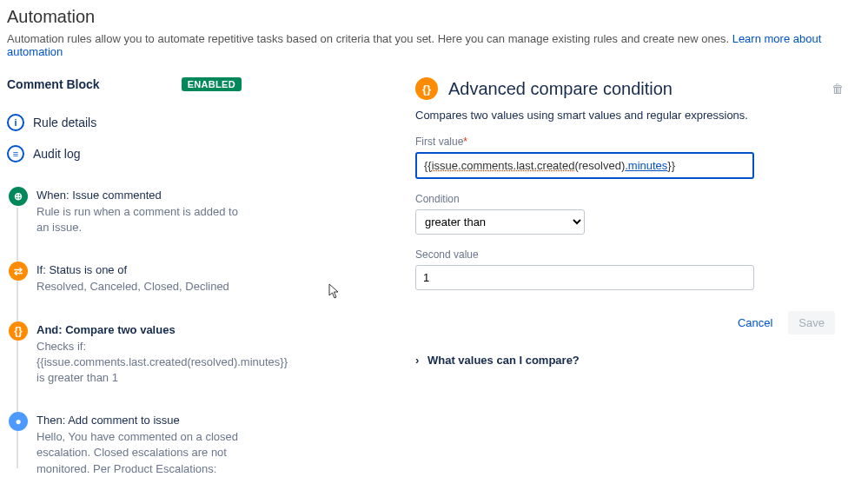  What do you see at coordinates (139, 269) in the screenshot?
I see `chain-title: If: Status is one of` at bounding box center [139, 269].